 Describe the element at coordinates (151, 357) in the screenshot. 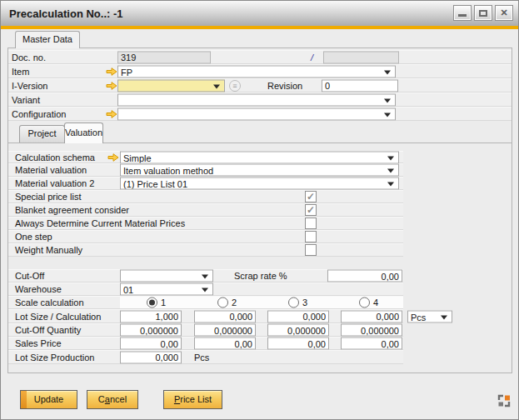

I see `lot-size-production-input` at that location.